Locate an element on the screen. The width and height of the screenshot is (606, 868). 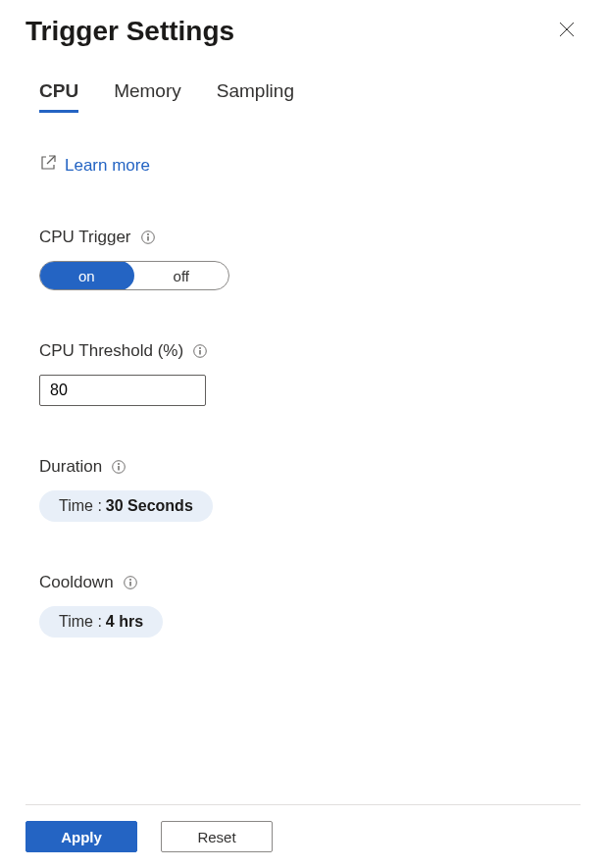
learn-more-label: Learn more is located at coordinates (108, 166).